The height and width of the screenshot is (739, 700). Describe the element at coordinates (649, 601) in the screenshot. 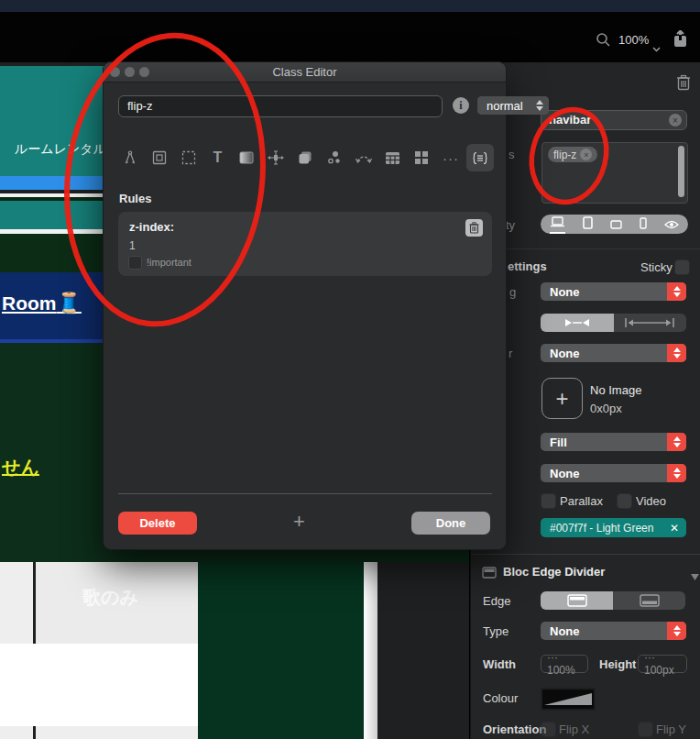

I see `edge-bottom-segment` at that location.